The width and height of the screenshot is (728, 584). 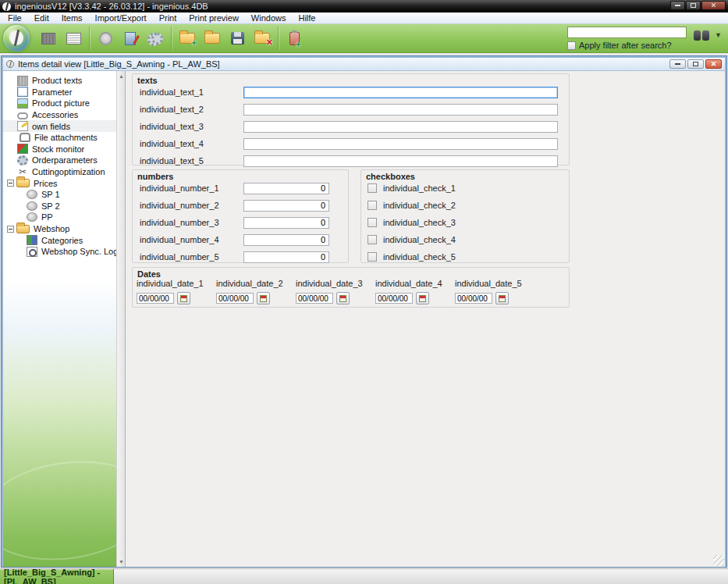 What do you see at coordinates (59, 217) in the screenshot?
I see `sidebar-item-pp: PP` at bounding box center [59, 217].